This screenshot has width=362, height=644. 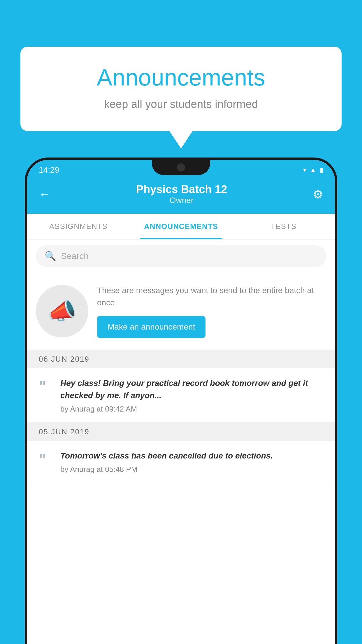 I want to click on quote-icon-2: ", so click(x=46, y=459).